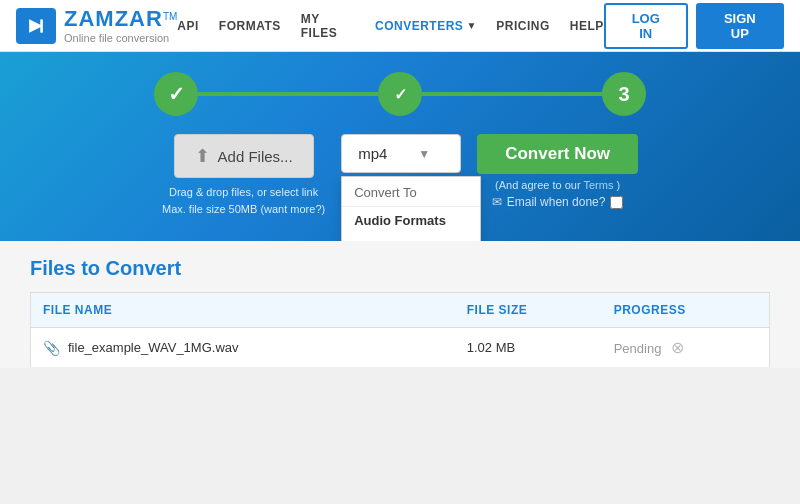  What do you see at coordinates (144, 268) in the screenshot?
I see `files-title-highlight: Convert` at bounding box center [144, 268].